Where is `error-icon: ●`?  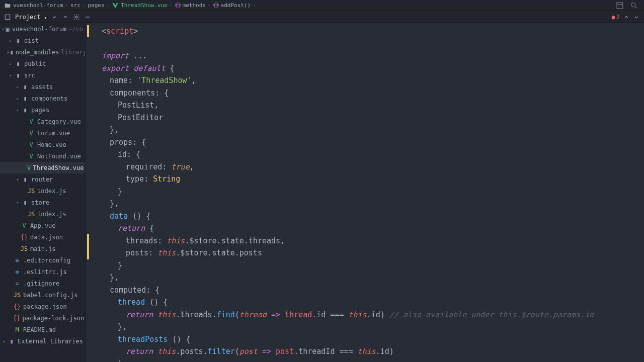
error-icon: ● is located at coordinates (614, 17).